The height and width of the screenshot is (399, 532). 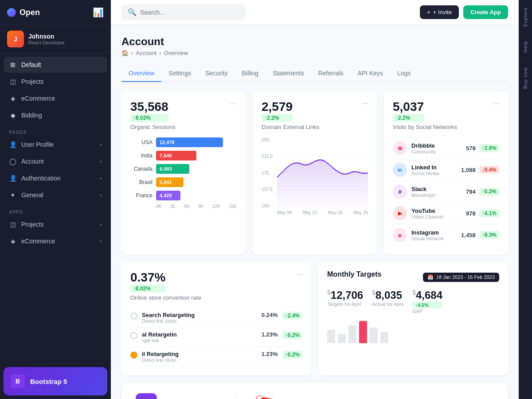 I want to click on conv-item-badge: ↑0.2%, so click(x=293, y=335).